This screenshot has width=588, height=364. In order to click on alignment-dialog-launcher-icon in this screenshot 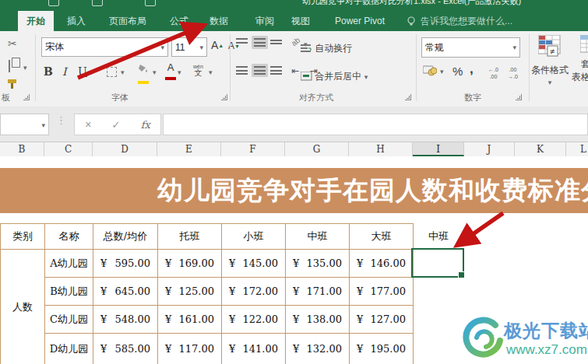, I will do `click(408, 97)`.